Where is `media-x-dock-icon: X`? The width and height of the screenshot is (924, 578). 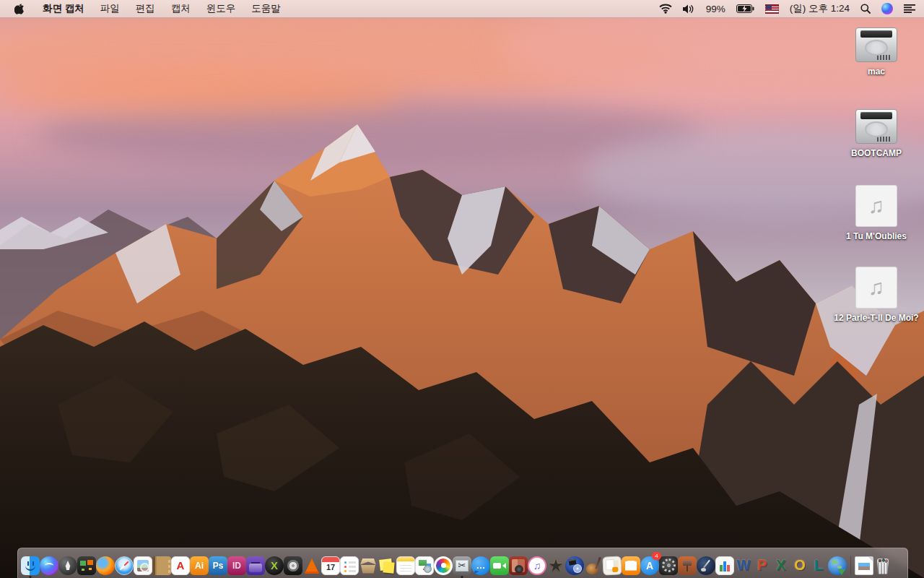 media-x-dock-icon: X is located at coordinates (274, 565).